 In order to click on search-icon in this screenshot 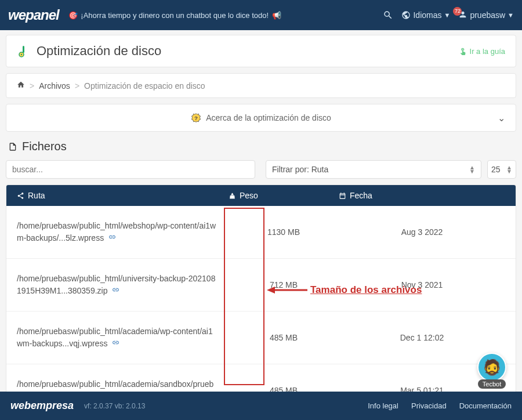, I will do `click(388, 15)`.